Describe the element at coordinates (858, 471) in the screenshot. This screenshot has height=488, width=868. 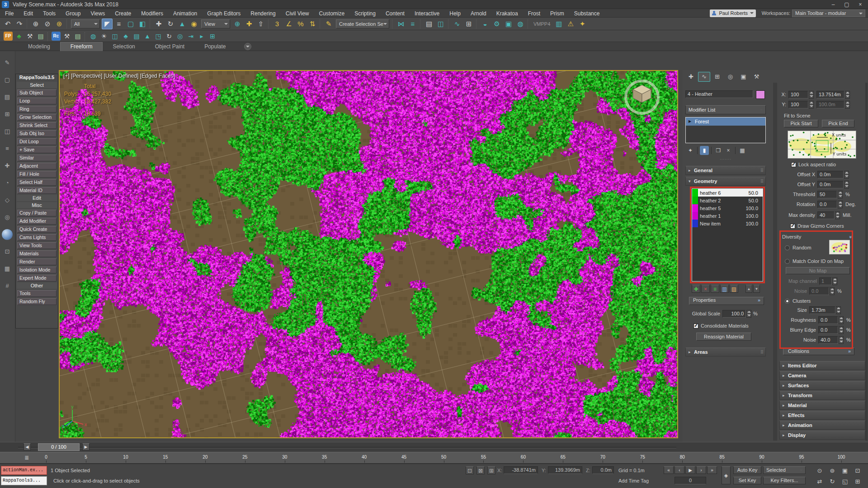
I see `zoom-region-icon: ⊡` at that location.